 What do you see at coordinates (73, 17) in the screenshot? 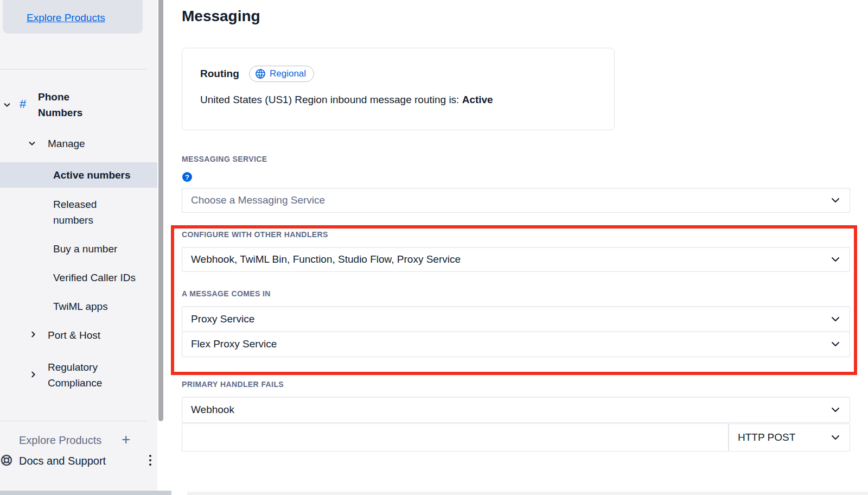
I see `explore-products-box: Explore Products` at bounding box center [73, 17].